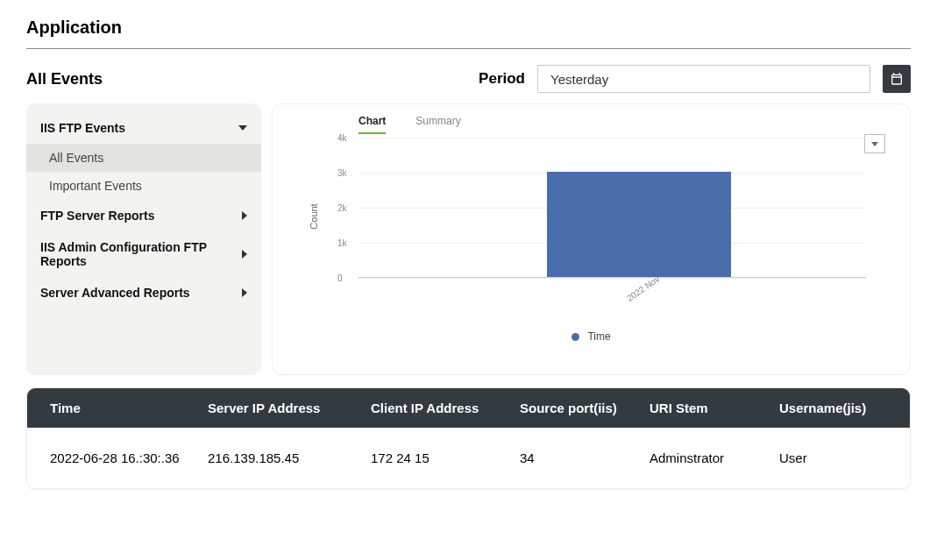  Describe the element at coordinates (468, 457) in the screenshot. I see `table-row: 2022-06-28 16.:30:.36 216.139.185.45 172…` at that location.